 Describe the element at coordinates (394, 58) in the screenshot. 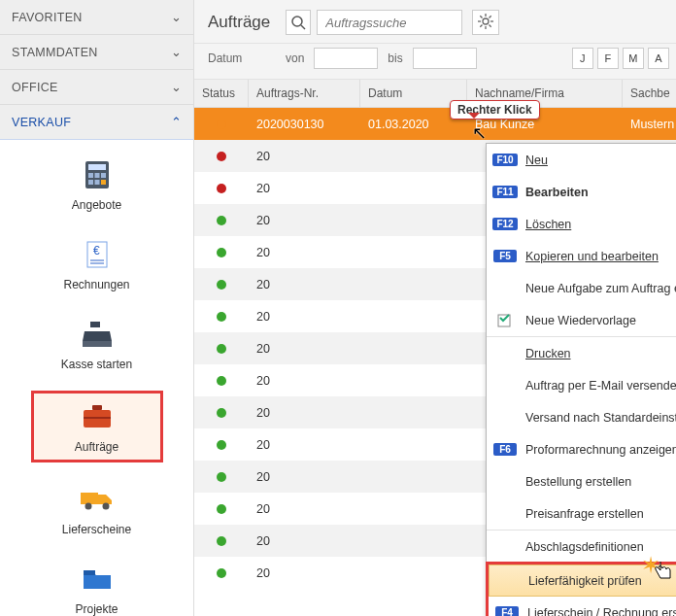

I see `to-label: bis` at that location.